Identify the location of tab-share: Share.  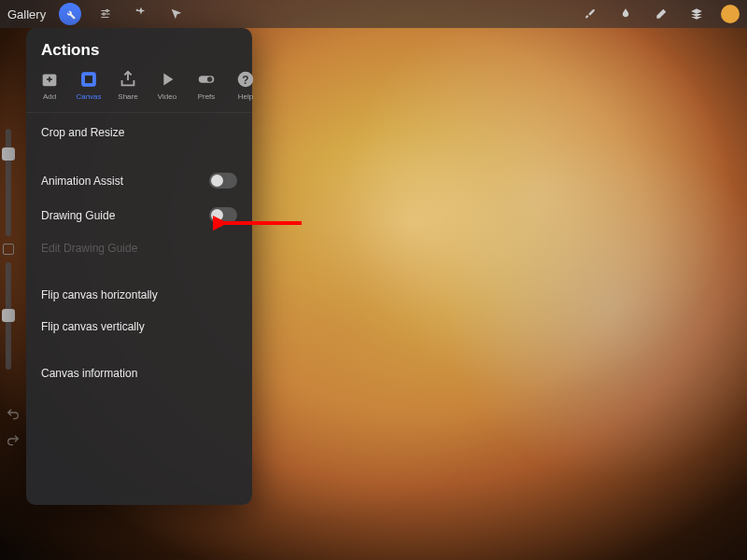
(128, 85).